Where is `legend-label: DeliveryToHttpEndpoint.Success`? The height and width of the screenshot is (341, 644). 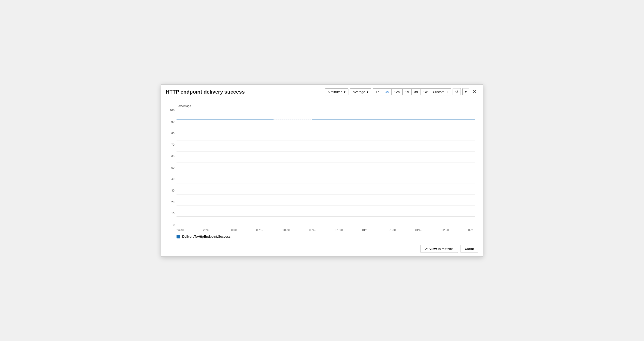
legend-label: DeliveryToHttpEndpoint.Success is located at coordinates (206, 236).